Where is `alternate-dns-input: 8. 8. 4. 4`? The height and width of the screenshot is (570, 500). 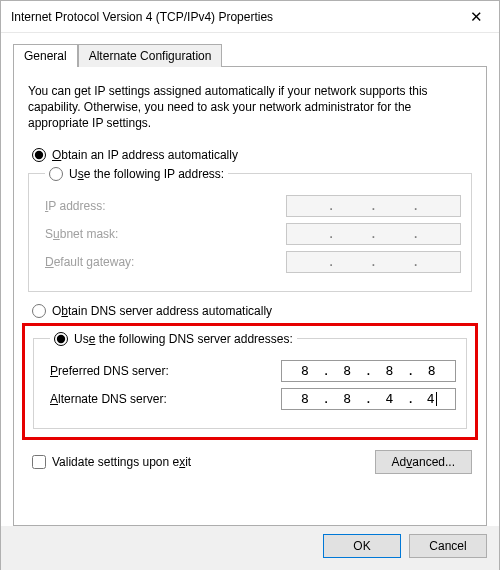 alternate-dns-input: 8. 8. 4. 4 is located at coordinates (368, 399).